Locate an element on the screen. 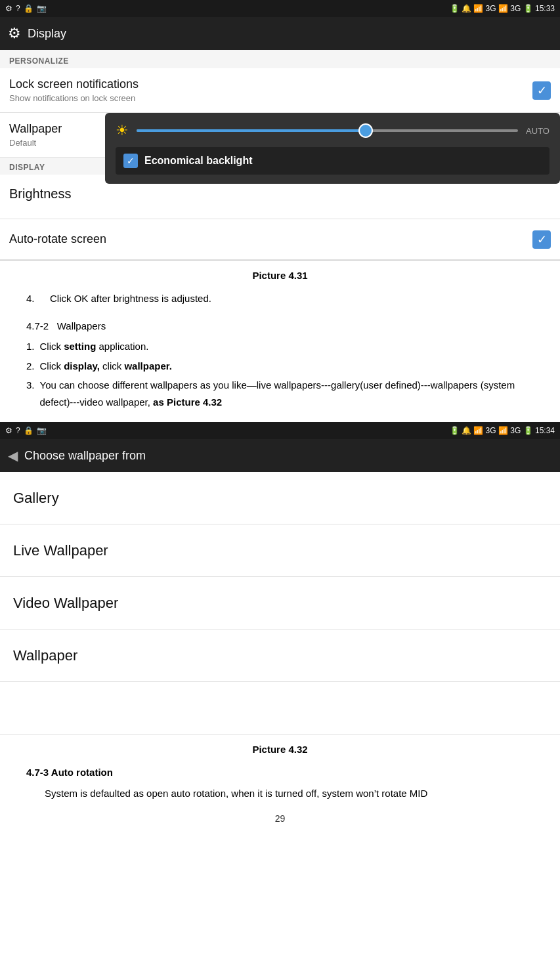 Image resolution: width=560 pixels, height=980 pixels. eco-label: Economical backlight is located at coordinates (198, 161).